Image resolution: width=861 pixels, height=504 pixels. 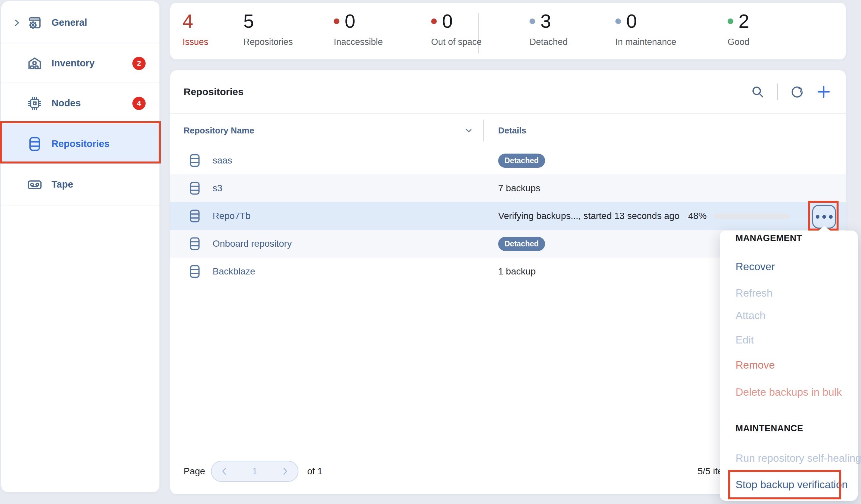 What do you see at coordinates (508, 92) in the screenshot?
I see `panel-header: Repositories` at bounding box center [508, 92].